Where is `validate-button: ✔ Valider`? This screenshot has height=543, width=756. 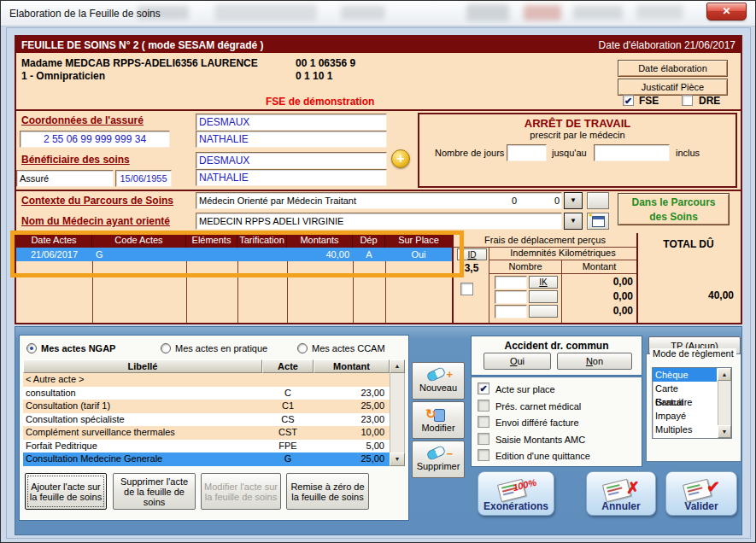
validate-button: ✔ Valider is located at coordinates (701, 493).